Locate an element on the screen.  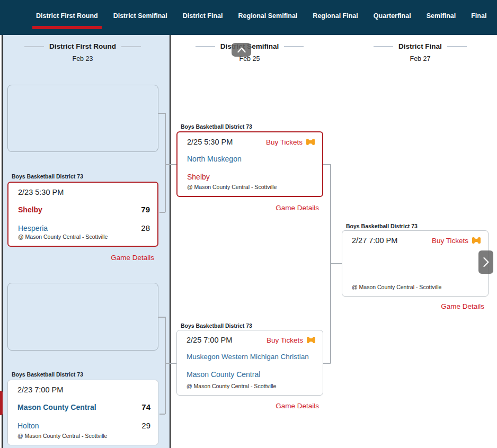
team-score: 79 is located at coordinates (145, 210).